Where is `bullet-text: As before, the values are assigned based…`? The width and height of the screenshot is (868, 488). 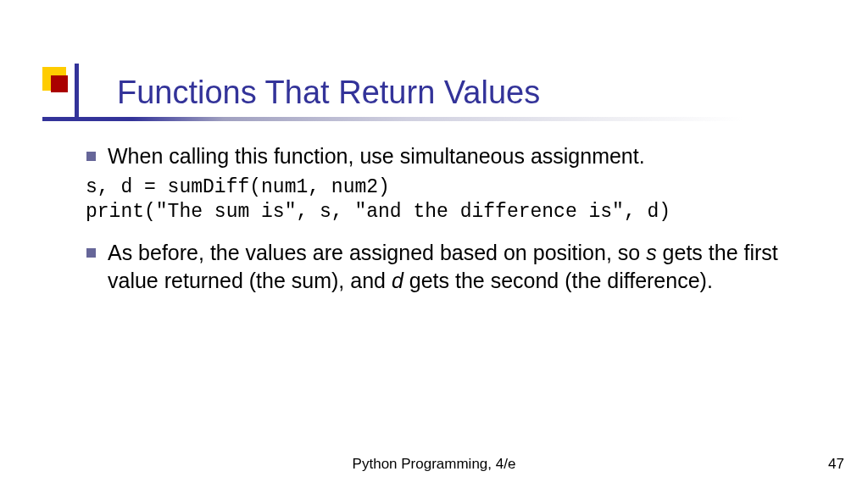
bullet-text: As before, the values are assigned based… is located at coordinates (458, 266).